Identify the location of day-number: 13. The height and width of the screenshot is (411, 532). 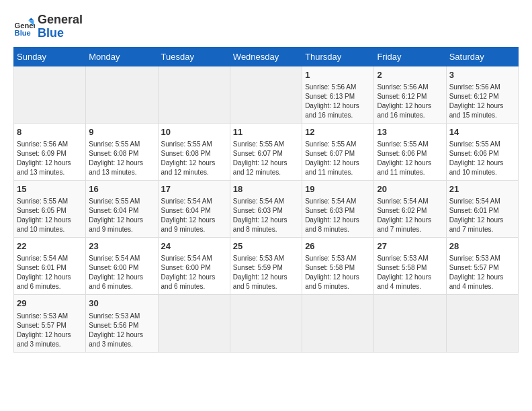
(410, 132).